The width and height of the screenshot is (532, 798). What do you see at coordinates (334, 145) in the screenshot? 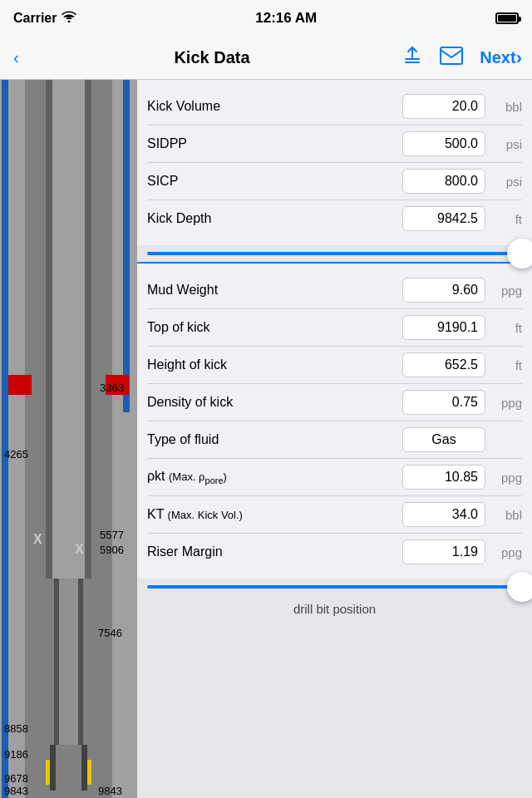
I see `sidpp-row: SIDPP psi` at bounding box center [334, 145].